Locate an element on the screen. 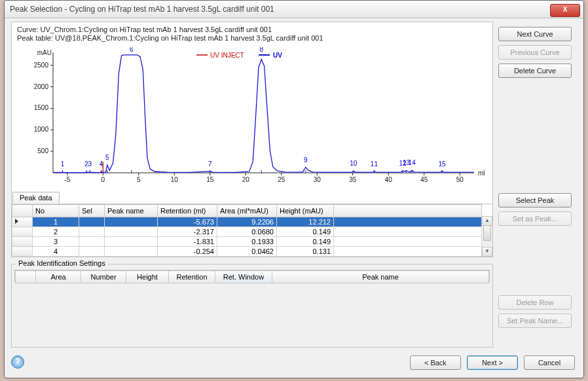 The height and width of the screenshot is (381, 588). peak-data-table: No Sel Peak name Retention (ml) Area (ml… is located at coordinates (252, 230).